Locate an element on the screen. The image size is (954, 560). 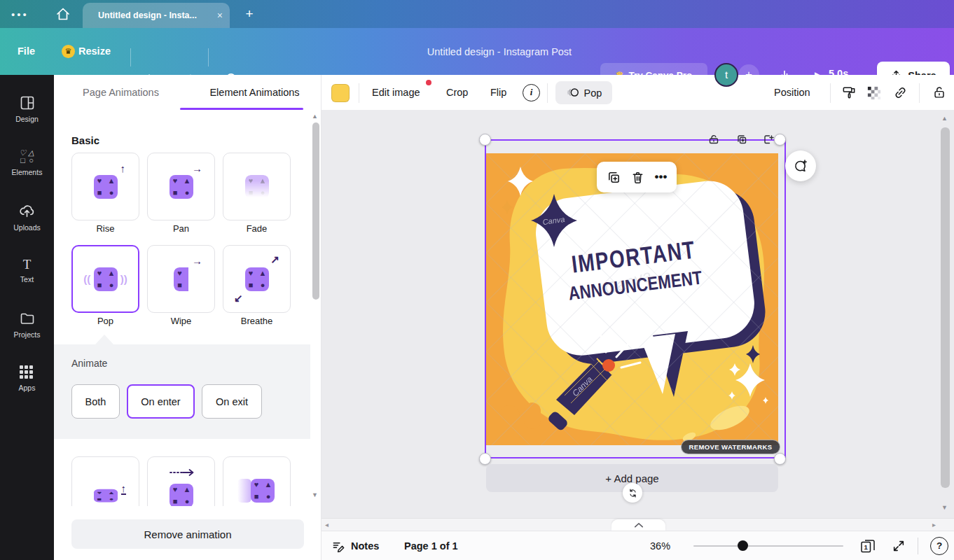
avatar: t is located at coordinates (726, 75).